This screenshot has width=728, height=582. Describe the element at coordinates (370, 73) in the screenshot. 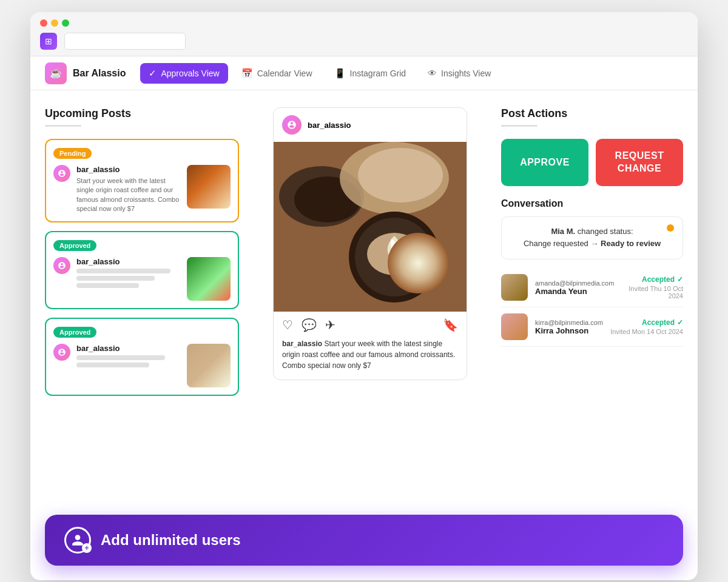

I see `tab-instagram: 📱 Instagram Grid` at that location.